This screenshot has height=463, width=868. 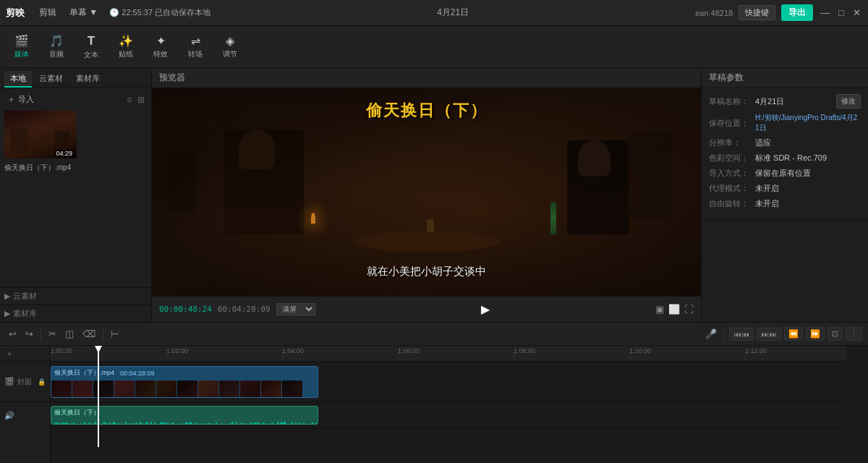 I want to click on more-options-btn: ⋮, so click(x=854, y=334).